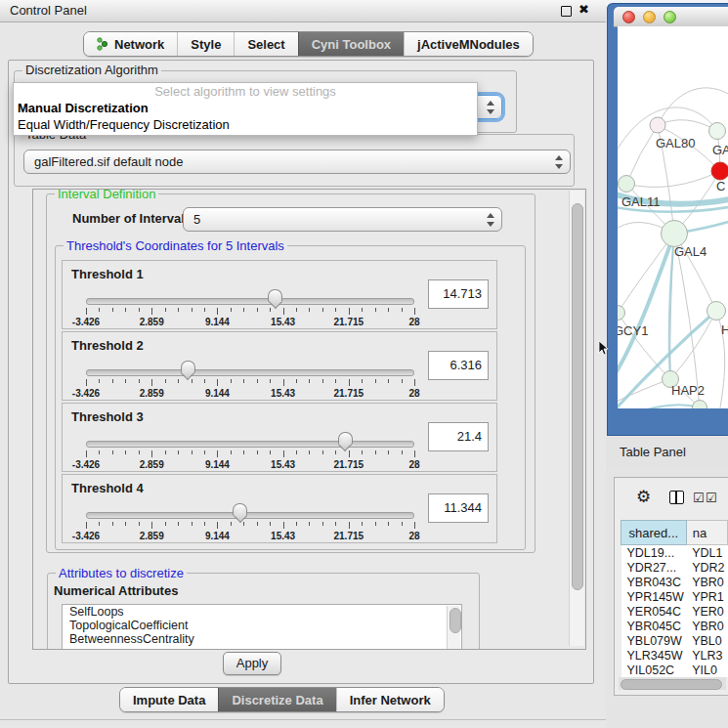 The height and width of the screenshot is (728, 728). Describe the element at coordinates (458, 294) in the screenshot. I see `threshold-value-field: 14.713` at that location.